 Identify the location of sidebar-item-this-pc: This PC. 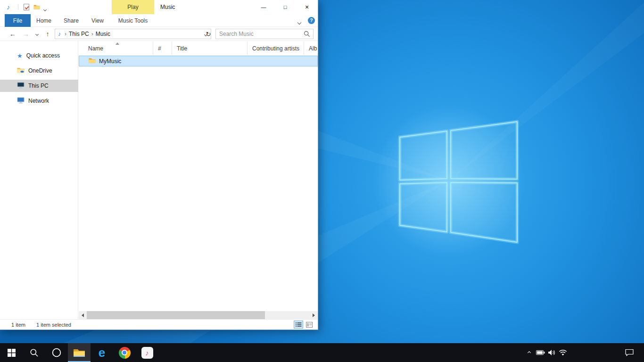
(39, 86).